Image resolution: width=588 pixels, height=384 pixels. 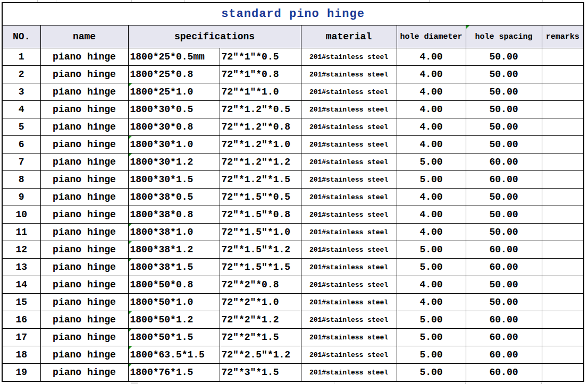 What do you see at coordinates (261, 355) in the screenshot?
I see `cell-spec-inch: 72″*2.5″*1.2` at bounding box center [261, 355].